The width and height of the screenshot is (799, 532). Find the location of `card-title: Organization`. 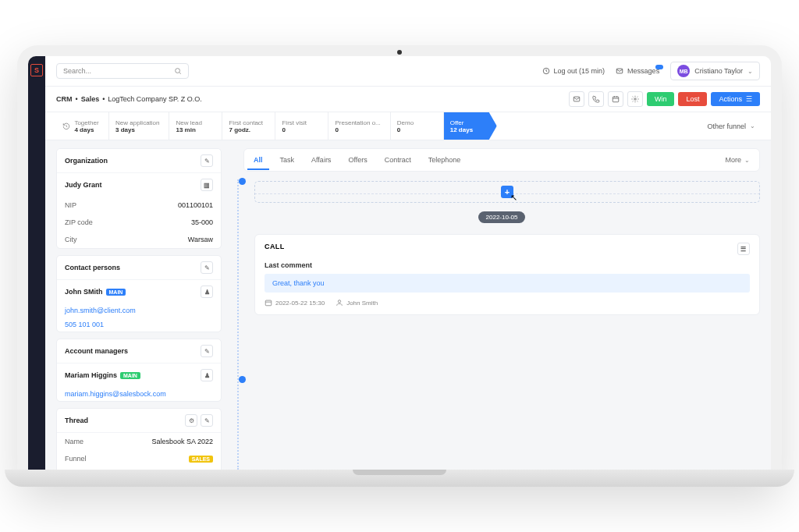

card-title: Organization is located at coordinates (86, 161).